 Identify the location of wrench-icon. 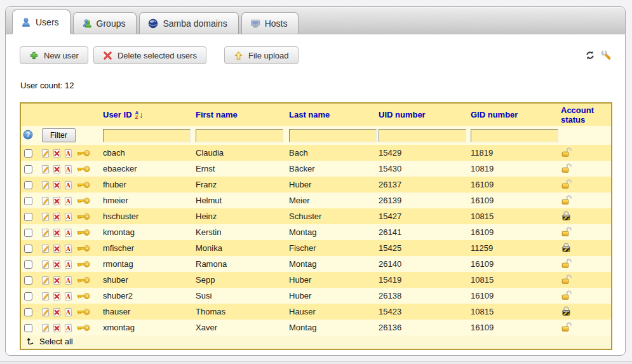
(607, 55).